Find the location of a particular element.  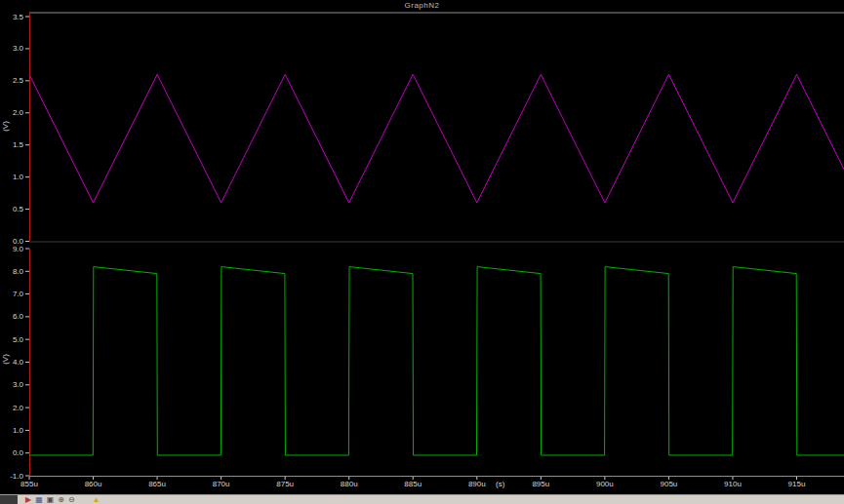

x-tick-label: 880u is located at coordinates (349, 484).